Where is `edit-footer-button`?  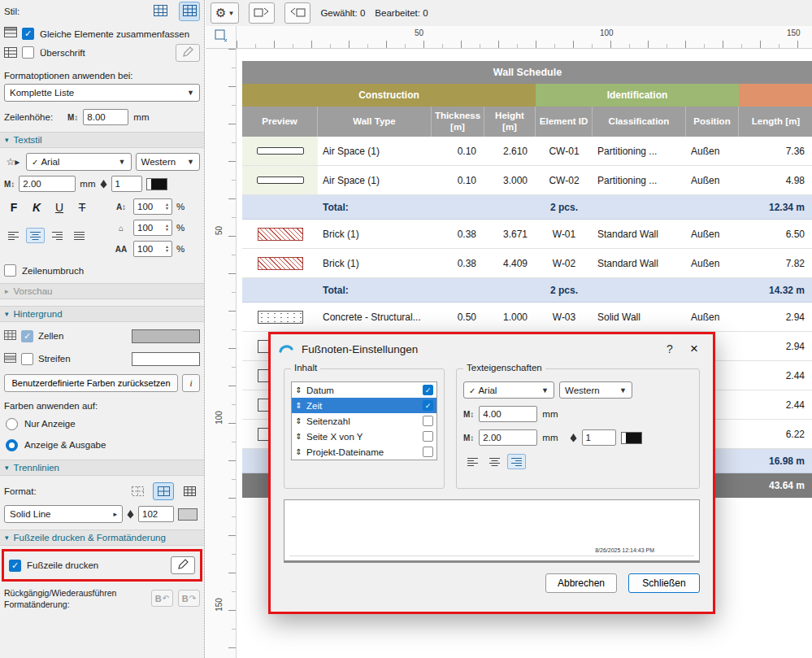 edit-footer-button is located at coordinates (183, 565).